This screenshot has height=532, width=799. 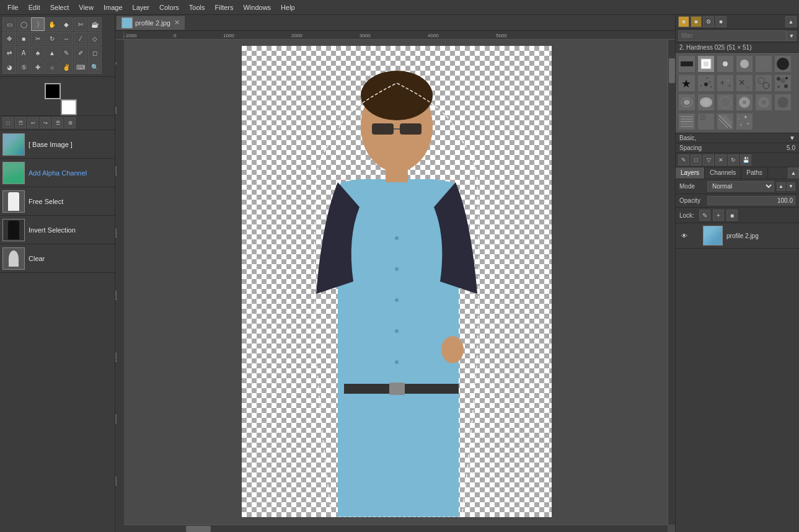 I want to click on tool-blend: ▲, so click(x=52, y=53).